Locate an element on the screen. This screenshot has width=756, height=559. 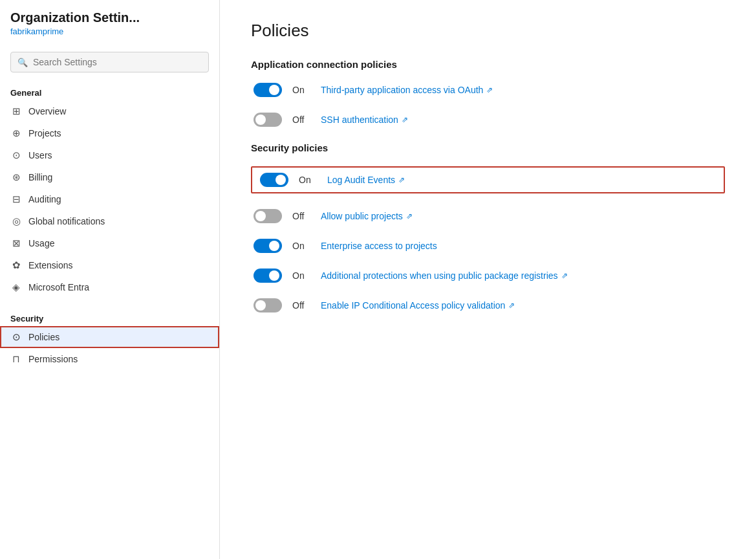
policy-row-enterprise-access: On Enterprise access to projects is located at coordinates (488, 246).